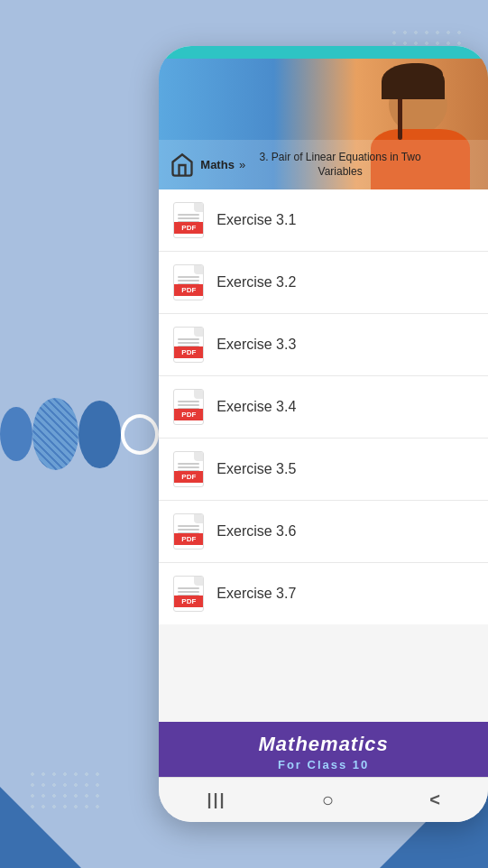 The width and height of the screenshot is (488, 868). What do you see at coordinates (323, 283) in the screenshot?
I see `exercise-item-2: PDF Exercise 3.2` at bounding box center [323, 283].